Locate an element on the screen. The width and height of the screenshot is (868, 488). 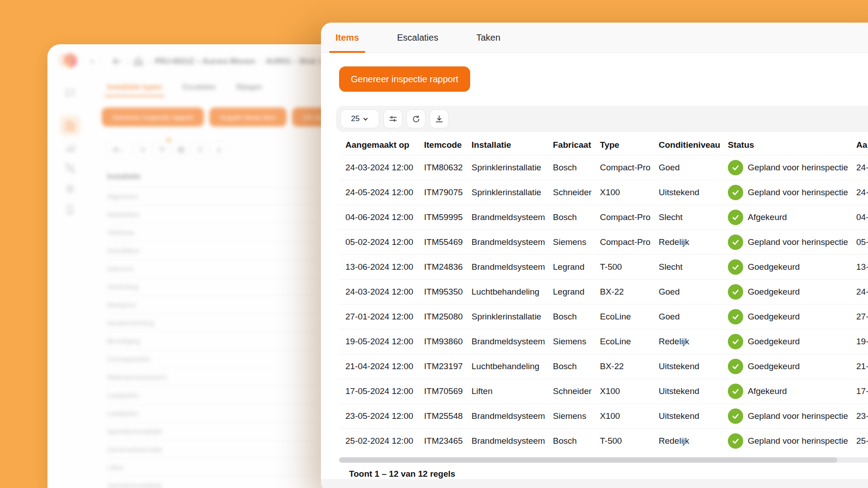
table-row: 27-01-2024 12:00 ITM25080 Sprinklerinsta… is located at coordinates (604, 316).